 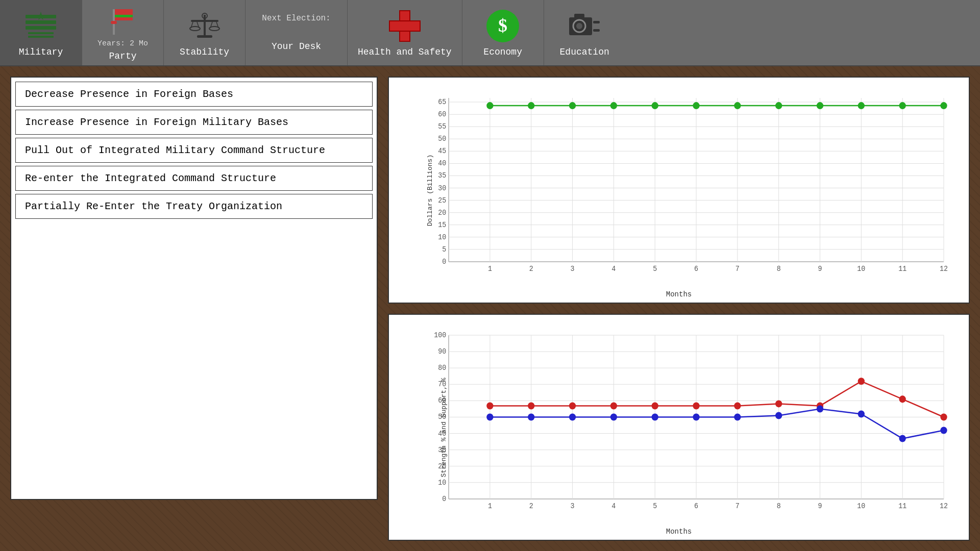 I want to click on chart-strength-y-label: Strength % and Support, %, so click(x=444, y=428).